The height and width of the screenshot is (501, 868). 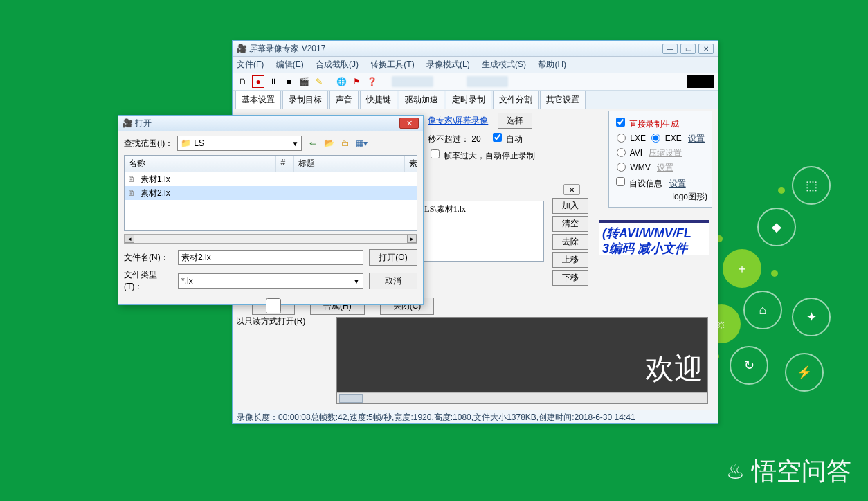 I want to click on menu-combine: 合成截取(J), so click(x=337, y=64).